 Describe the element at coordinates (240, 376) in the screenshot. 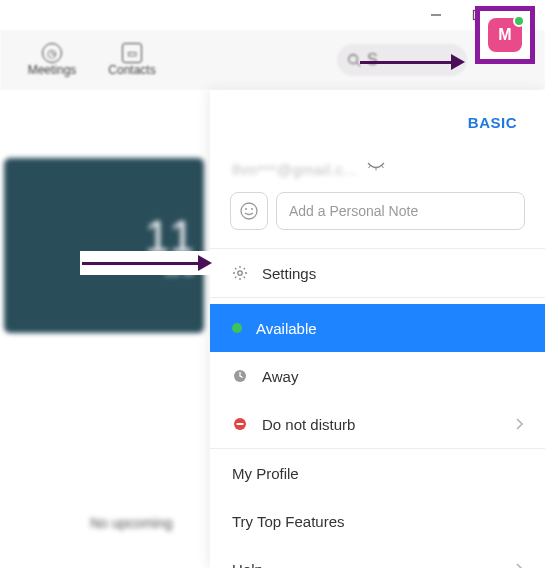

I see `clock-icon` at that location.